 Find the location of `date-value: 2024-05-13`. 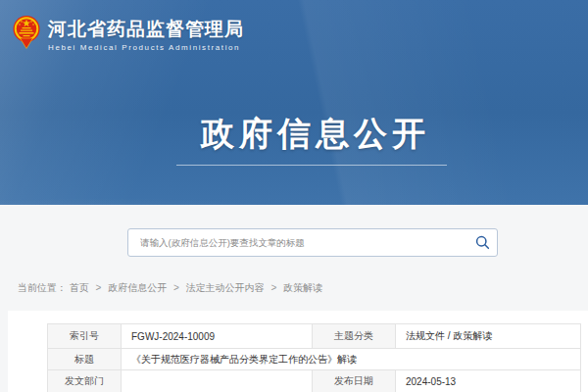

date-value: 2024-05-13 is located at coordinates (488, 381).